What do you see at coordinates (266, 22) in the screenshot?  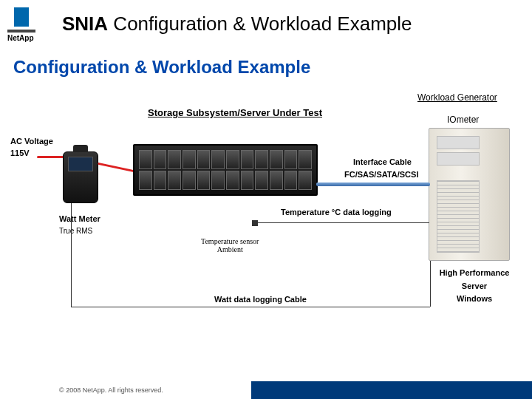 I see `slide-header: NetApp SNIA Configuration & Workload Exa…` at bounding box center [266, 22].